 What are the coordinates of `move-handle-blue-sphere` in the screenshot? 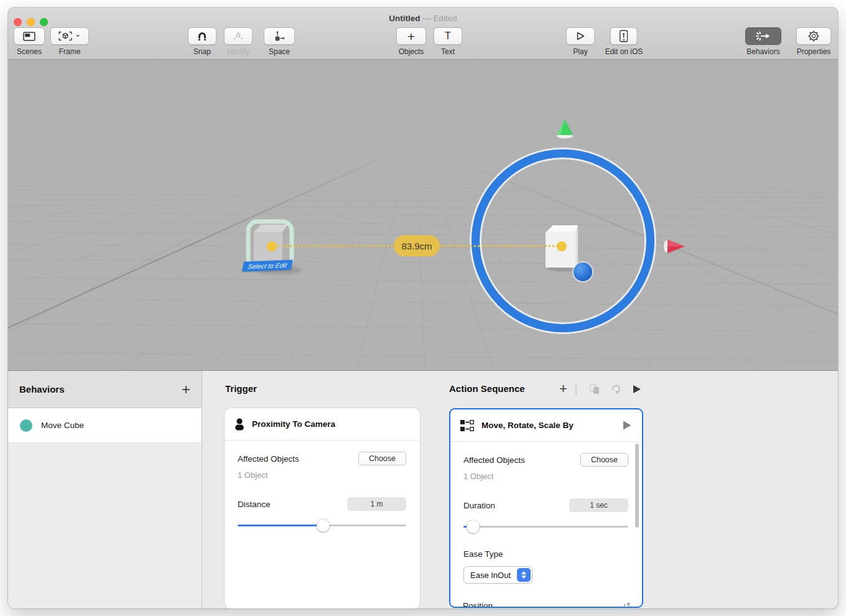 It's located at (583, 272).